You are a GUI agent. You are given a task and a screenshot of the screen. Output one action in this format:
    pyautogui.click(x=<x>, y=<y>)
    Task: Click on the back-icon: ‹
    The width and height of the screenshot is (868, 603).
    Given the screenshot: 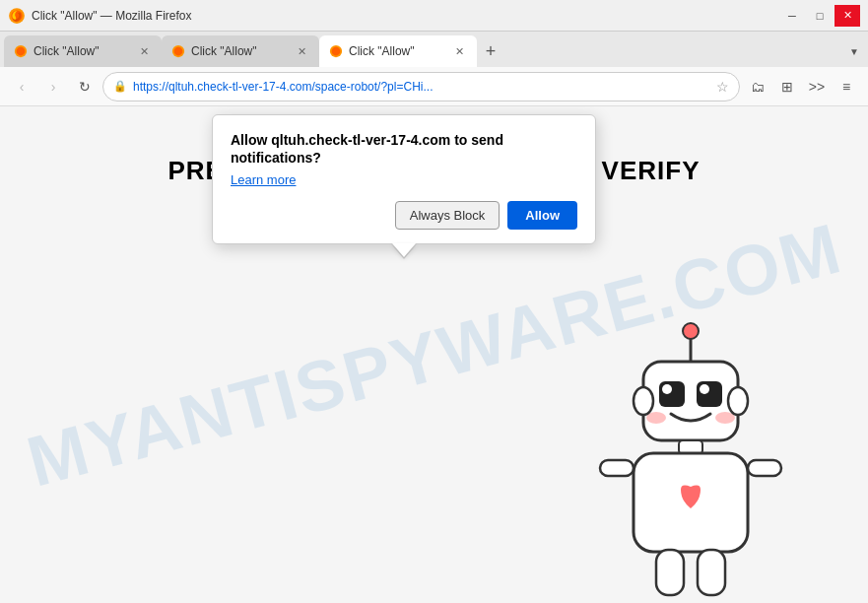 What is the action you would take?
    pyautogui.click(x=22, y=87)
    